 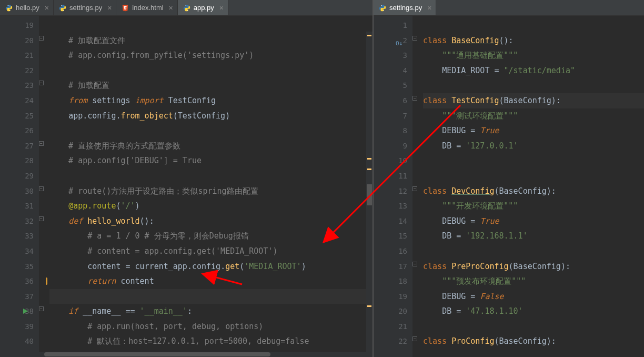 What do you see at coordinates (17, 25) in the screenshot?
I see `line-number: 19` at bounding box center [17, 25].